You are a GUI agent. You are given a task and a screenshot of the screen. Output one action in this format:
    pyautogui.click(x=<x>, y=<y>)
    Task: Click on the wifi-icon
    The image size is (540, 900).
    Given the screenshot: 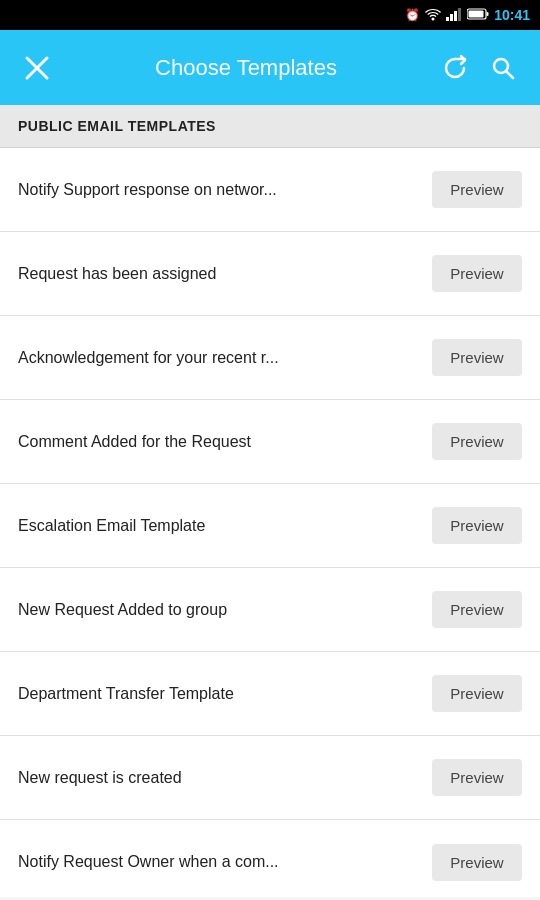 What is the action you would take?
    pyautogui.click(x=433, y=16)
    